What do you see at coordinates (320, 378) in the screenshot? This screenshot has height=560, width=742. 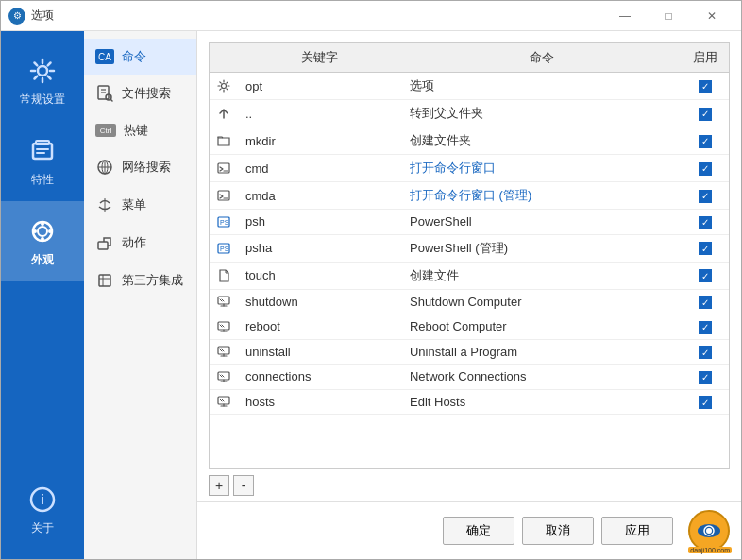 I see `row-keyword: connections` at bounding box center [320, 378].